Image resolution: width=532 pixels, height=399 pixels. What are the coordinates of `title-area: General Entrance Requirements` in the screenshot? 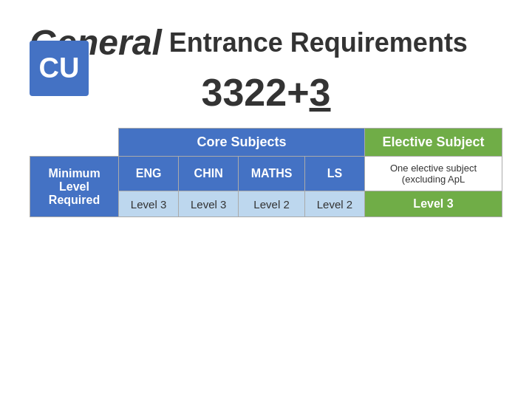 It's located at (266, 43).